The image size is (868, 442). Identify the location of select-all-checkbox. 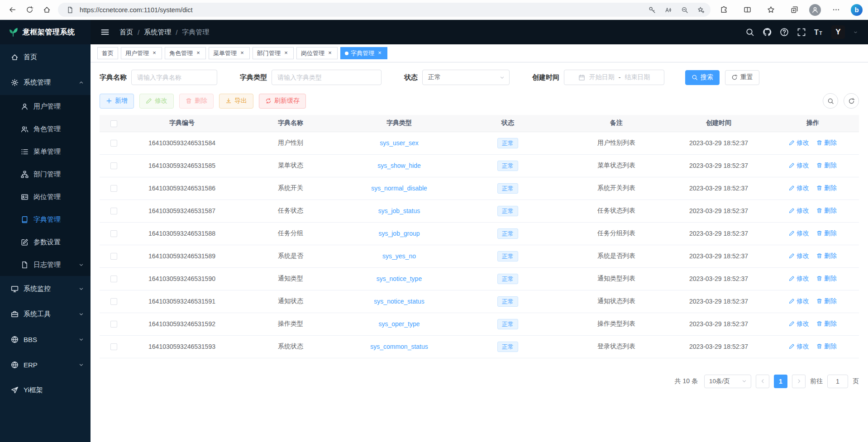
(114, 124).